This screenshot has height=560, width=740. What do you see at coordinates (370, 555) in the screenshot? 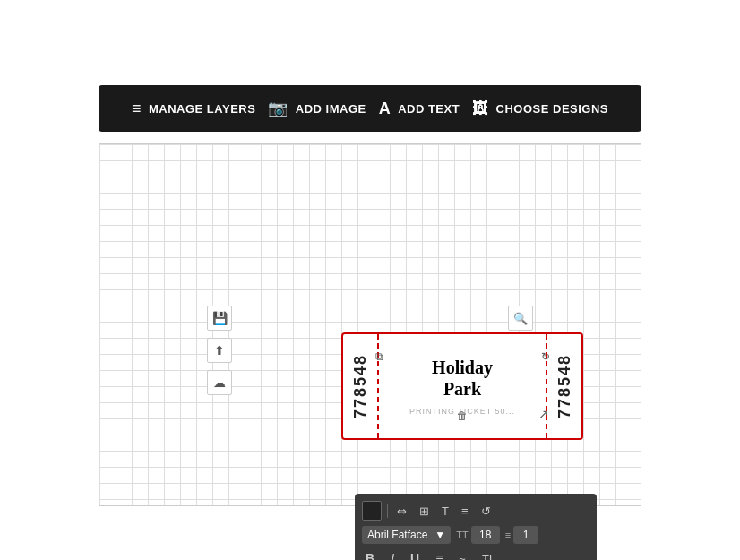
I see `bold-button: B` at bounding box center [370, 555].